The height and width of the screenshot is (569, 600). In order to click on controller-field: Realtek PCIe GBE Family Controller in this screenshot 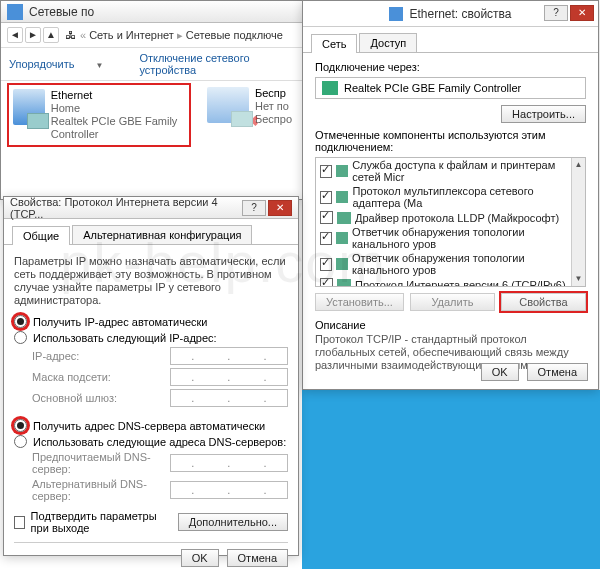, I will do `click(450, 88)`.